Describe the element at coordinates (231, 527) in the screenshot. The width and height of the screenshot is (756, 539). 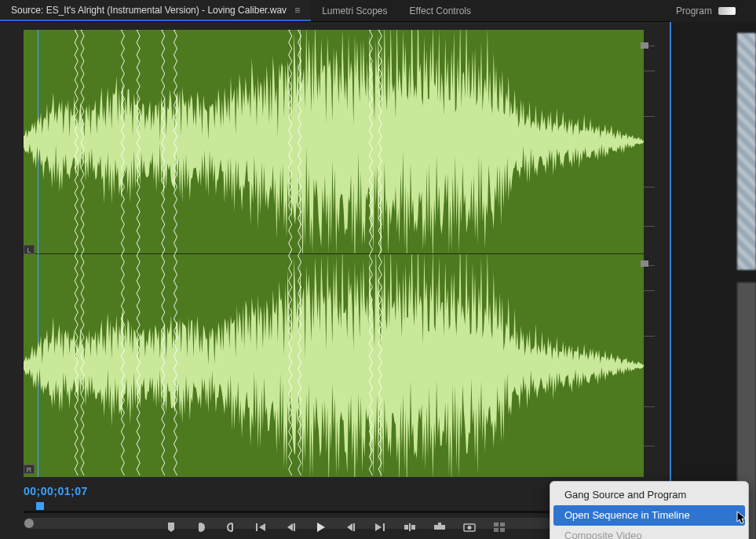
I see `mark-out-button` at that location.